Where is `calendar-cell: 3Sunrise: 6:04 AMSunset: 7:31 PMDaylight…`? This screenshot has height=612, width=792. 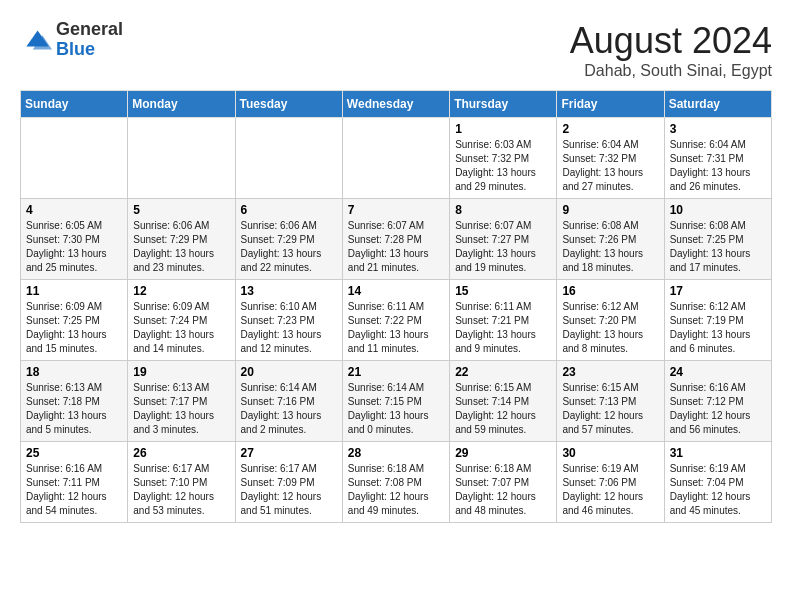
calendar-cell: 3Sunrise: 6:04 AMSunset: 7:31 PMDaylight… is located at coordinates (718, 158).